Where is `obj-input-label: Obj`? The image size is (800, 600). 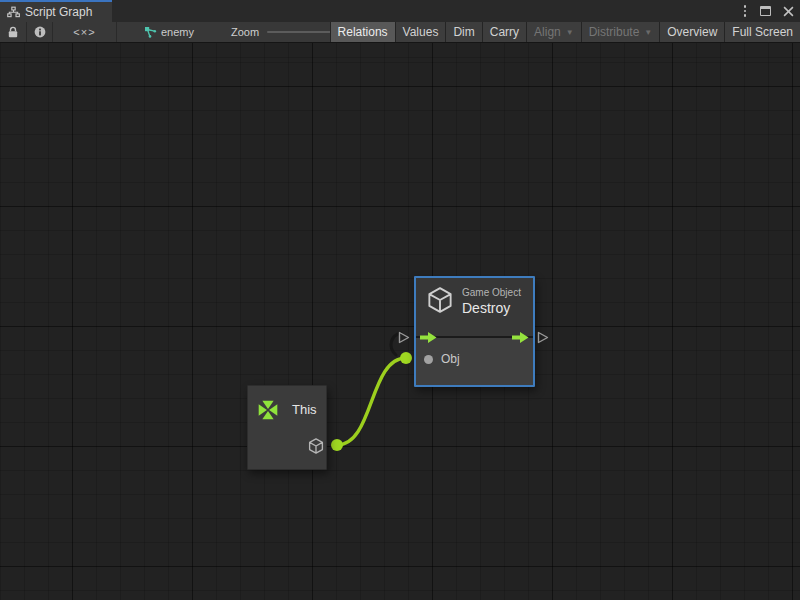 obj-input-label: Obj is located at coordinates (450, 359).